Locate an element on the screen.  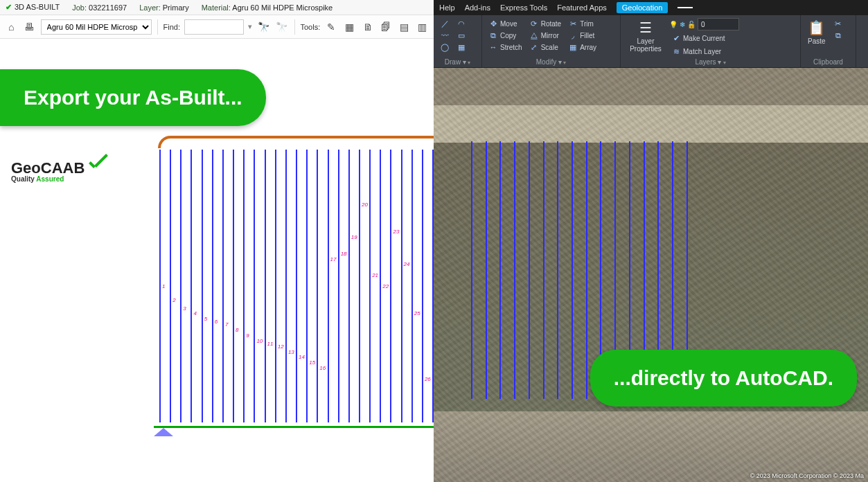
panel-clipboard-title: Clipboard is located at coordinates (829, 61).